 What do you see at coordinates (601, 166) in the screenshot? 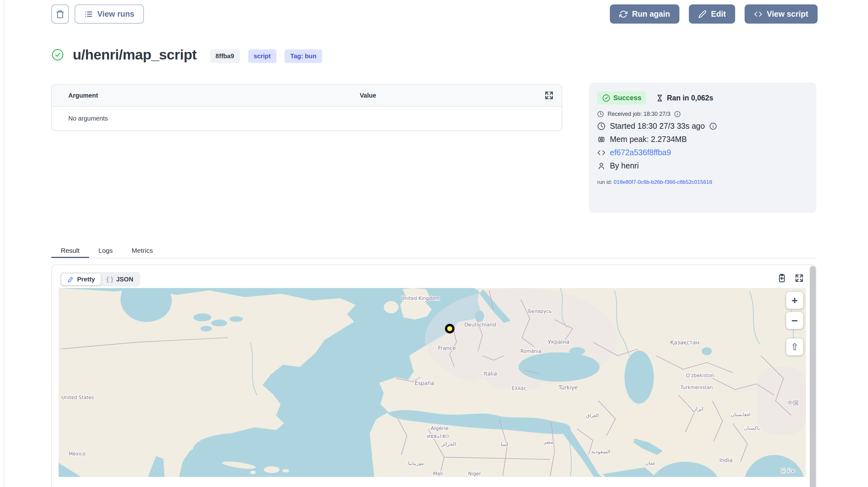
I see `person-icon` at bounding box center [601, 166].